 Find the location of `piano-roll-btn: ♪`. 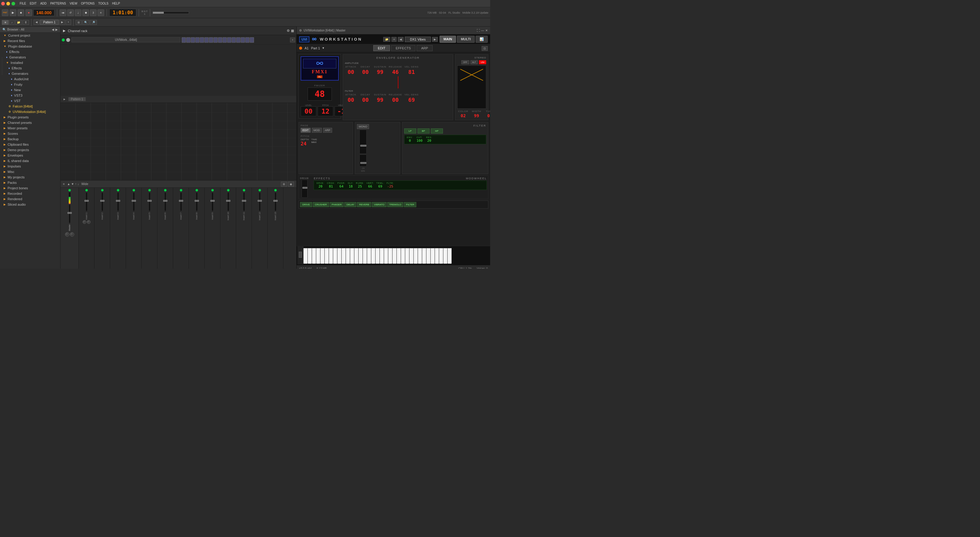

piano-roll-btn: ♪ is located at coordinates (12, 22).